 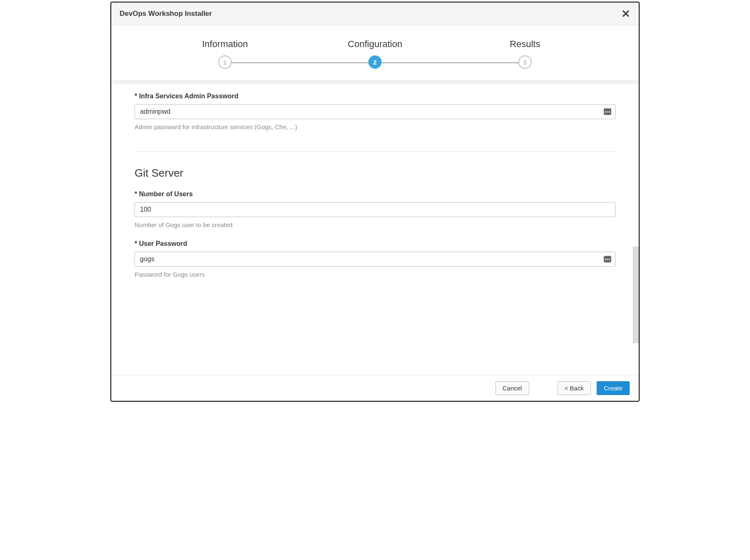 What do you see at coordinates (375, 388) in the screenshot?
I see `modal-footer: Cancel < Back Create` at bounding box center [375, 388].